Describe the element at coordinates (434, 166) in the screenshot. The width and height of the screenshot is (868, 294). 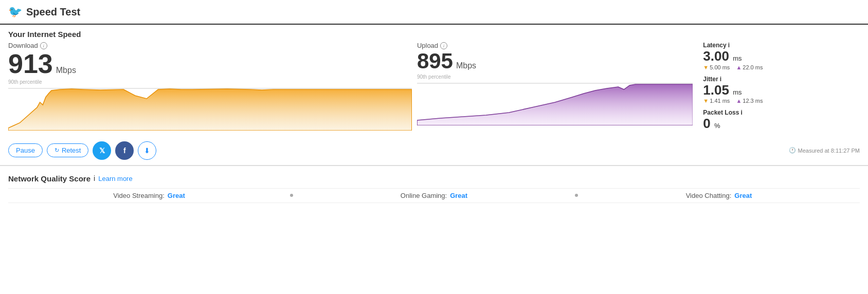
I see `section-divider` at that location.